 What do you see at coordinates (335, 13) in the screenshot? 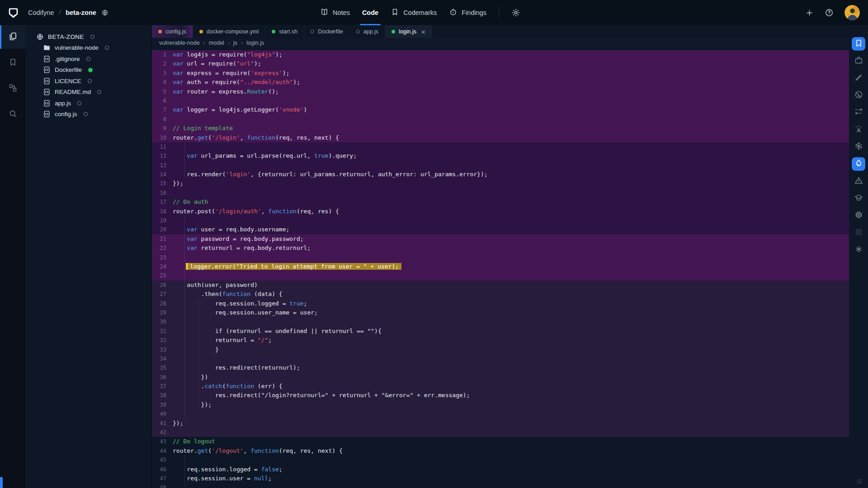
I see `nav-notes: Notes` at bounding box center [335, 13].